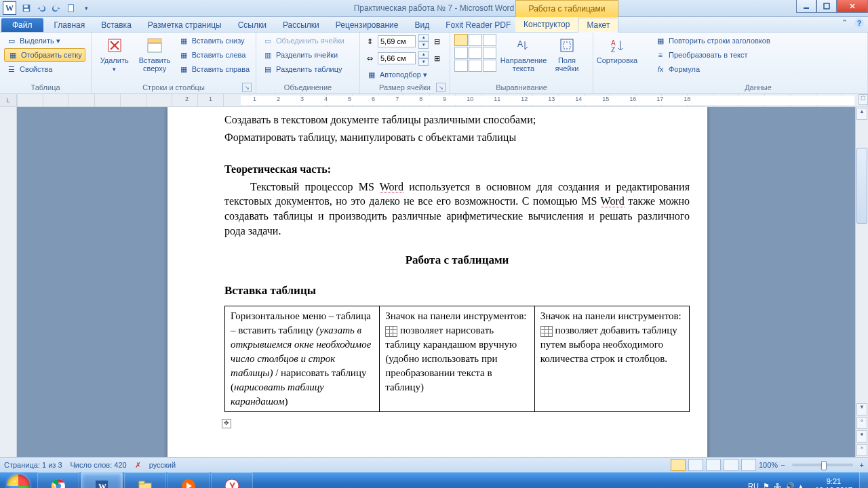 The width and height of the screenshot is (868, 488). I want to click on select-button: ▭Выделить ▾, so click(45, 41).